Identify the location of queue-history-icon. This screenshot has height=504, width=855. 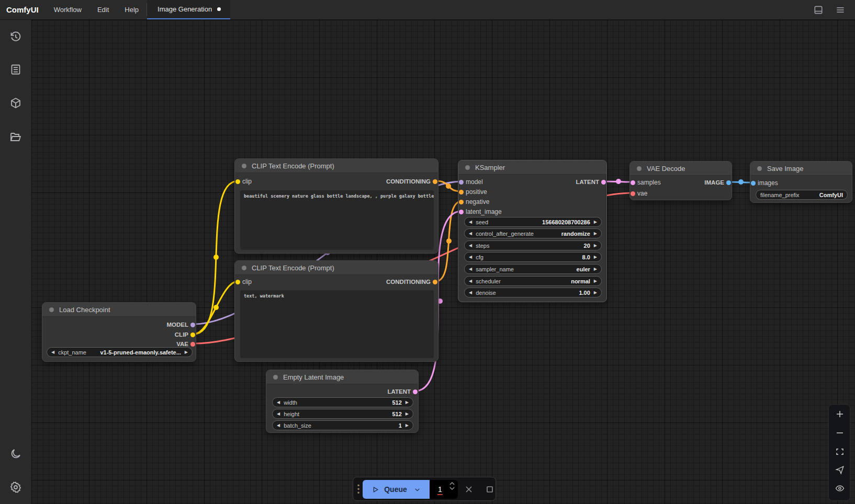
(16, 37).